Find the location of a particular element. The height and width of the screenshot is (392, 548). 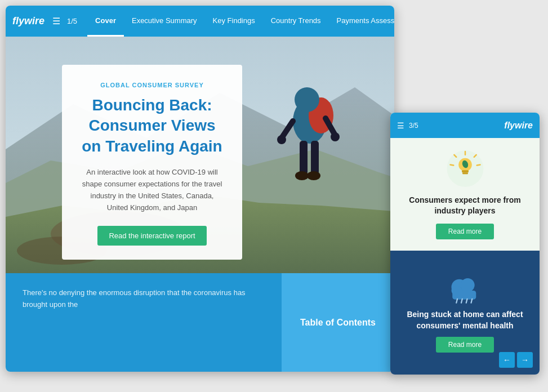

nav-arrows: ← → is located at coordinates (516, 360).